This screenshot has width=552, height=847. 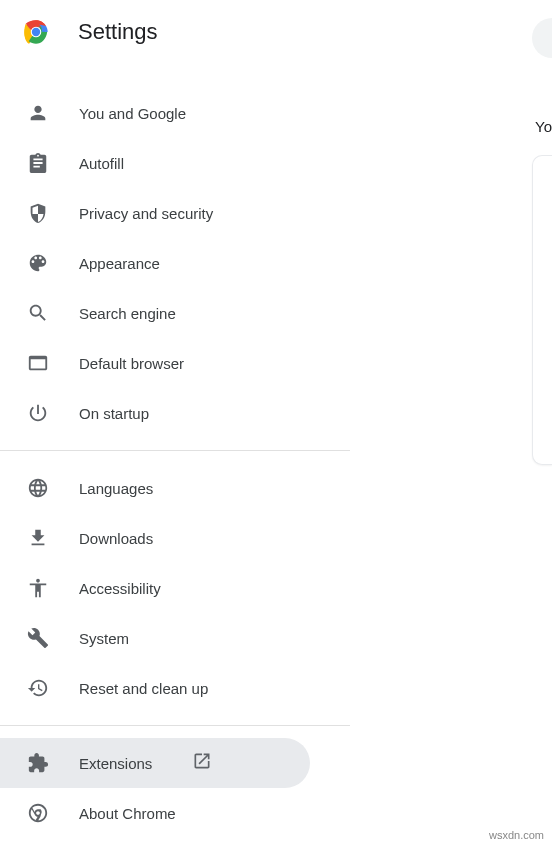 I want to click on external-link-icon, so click(x=202, y=763).